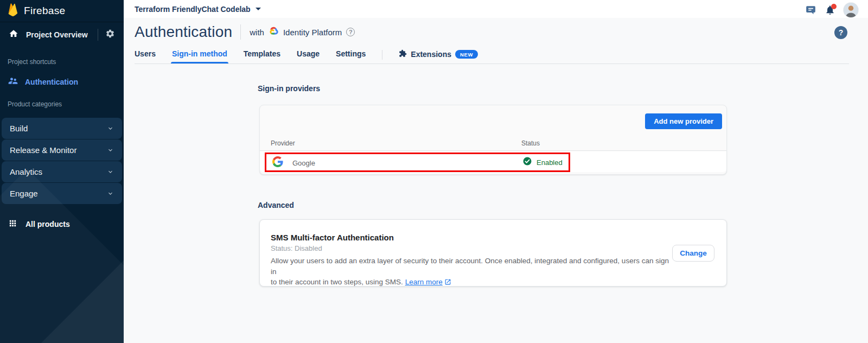  Describe the element at coordinates (262, 56) in the screenshot. I see `tab-templates: Templates` at that location.